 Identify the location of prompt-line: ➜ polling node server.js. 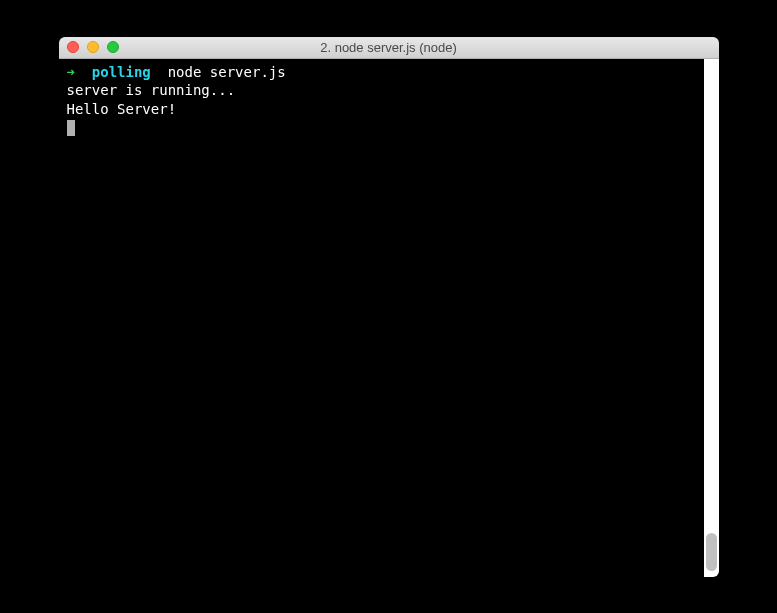
(382, 72).